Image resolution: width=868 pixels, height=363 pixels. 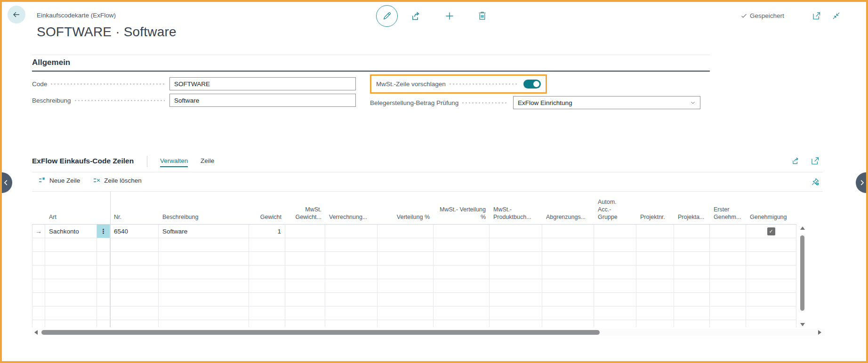 I want to click on cell-mwst-produktbuch, so click(x=516, y=232).